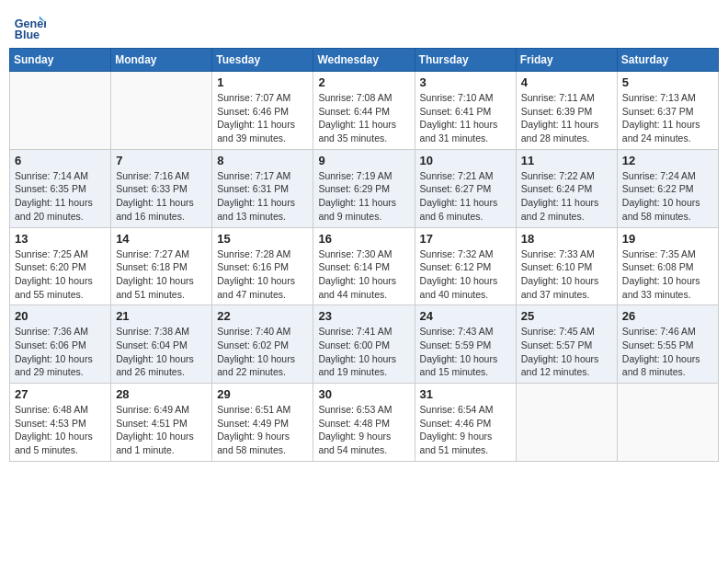 This screenshot has height=563, width=728. What do you see at coordinates (263, 160) in the screenshot?
I see `day-number: 8` at bounding box center [263, 160].